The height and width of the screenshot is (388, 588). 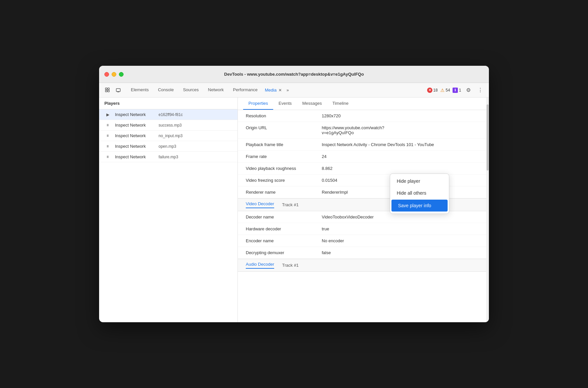 I want to click on prop-roughness: Video playback roughness 8.862, so click(x=363, y=169).